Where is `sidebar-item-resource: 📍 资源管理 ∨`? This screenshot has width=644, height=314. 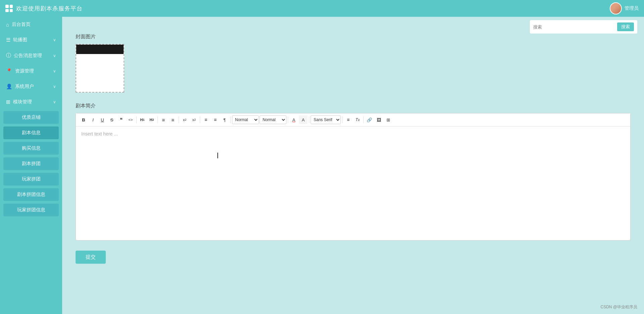 sidebar-item-resource: 📍 资源管理 ∨ is located at coordinates (31, 71).